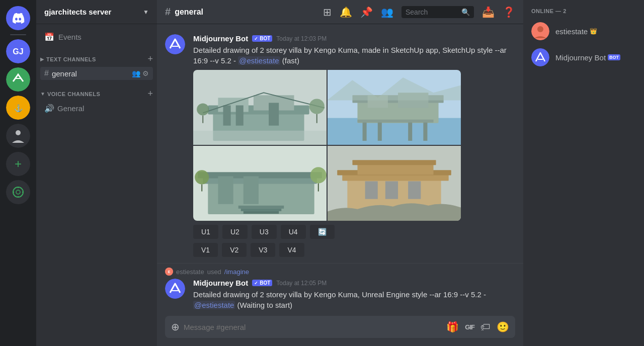 The image size is (644, 346). What do you see at coordinates (150, 94) in the screenshot?
I see `add-voice-channel-icon: +` at bounding box center [150, 94].